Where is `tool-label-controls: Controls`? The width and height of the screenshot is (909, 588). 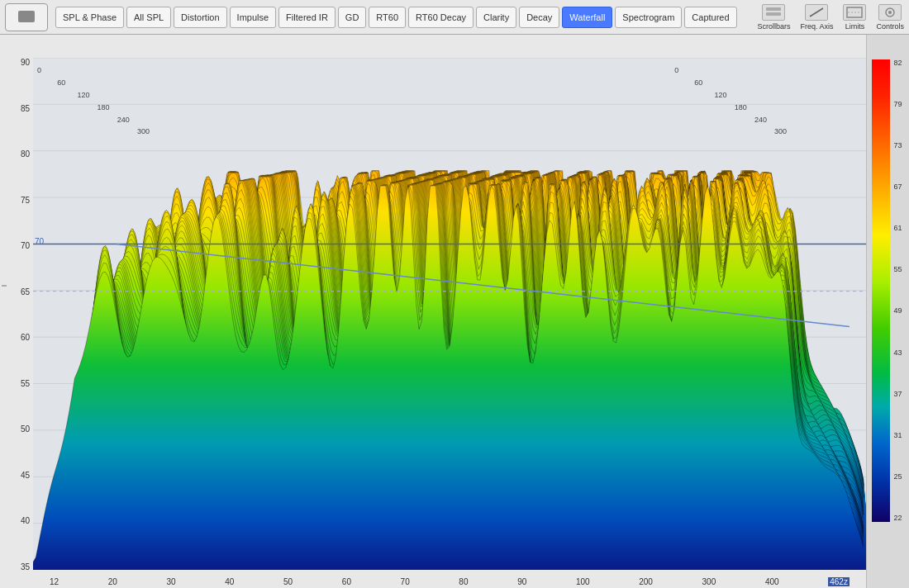
tool-label-controls: Controls is located at coordinates (890, 26).